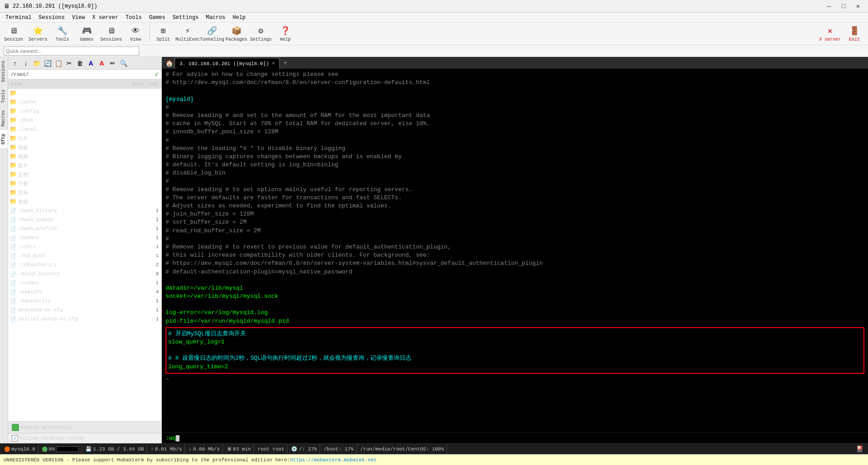  I want to click on mobatek-link: https://mobaxterm.mobatek.net, so click(334, 460).